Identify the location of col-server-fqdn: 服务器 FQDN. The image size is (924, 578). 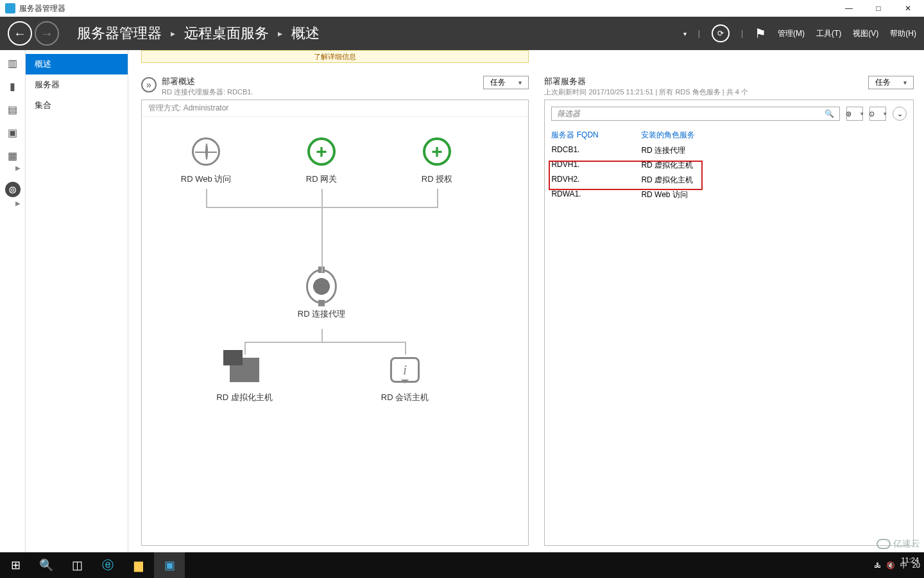
(596, 135).